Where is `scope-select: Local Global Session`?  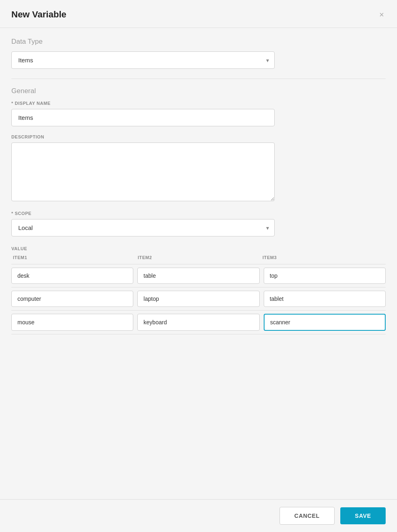
scope-select: Local Global Session is located at coordinates (143, 228).